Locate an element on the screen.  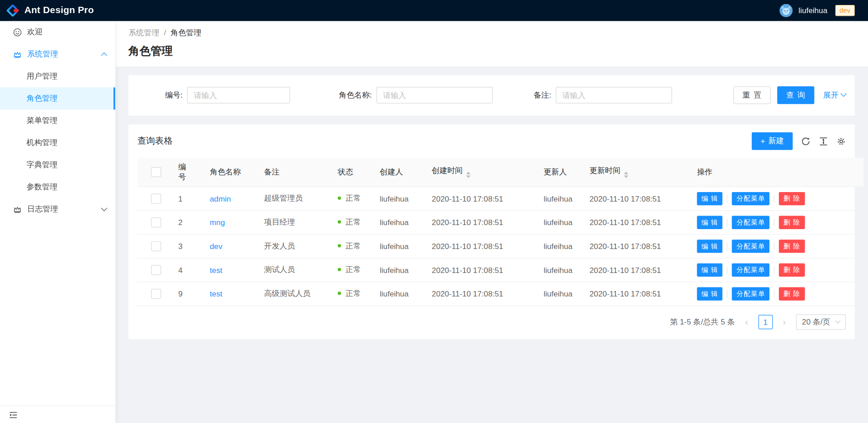
sidebar-item-label: 角色管理 is located at coordinates (42, 99).